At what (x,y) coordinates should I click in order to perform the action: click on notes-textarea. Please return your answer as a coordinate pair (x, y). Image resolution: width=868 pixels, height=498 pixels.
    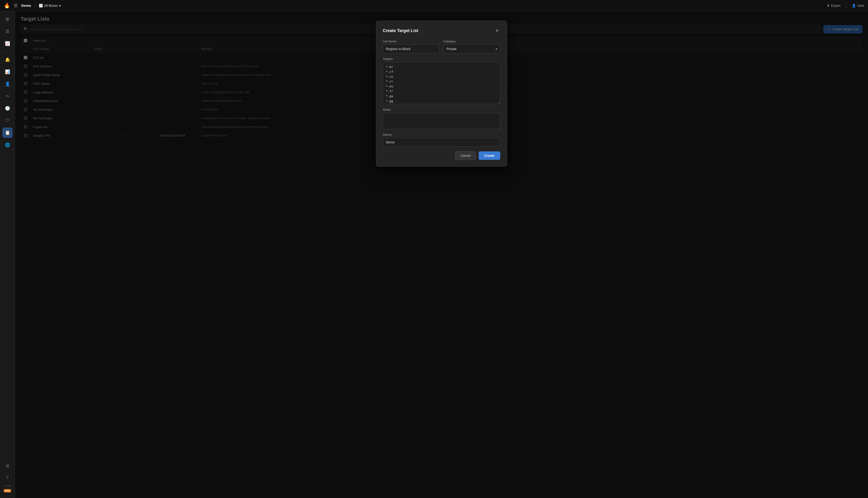
    Looking at the image, I should click on (442, 121).